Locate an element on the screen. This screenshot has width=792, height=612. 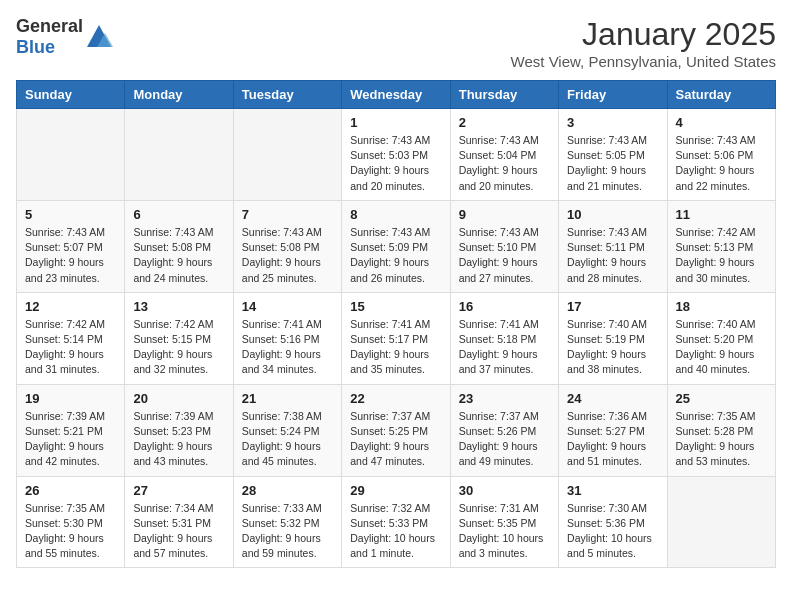
day-number: 12 is located at coordinates (70, 306).